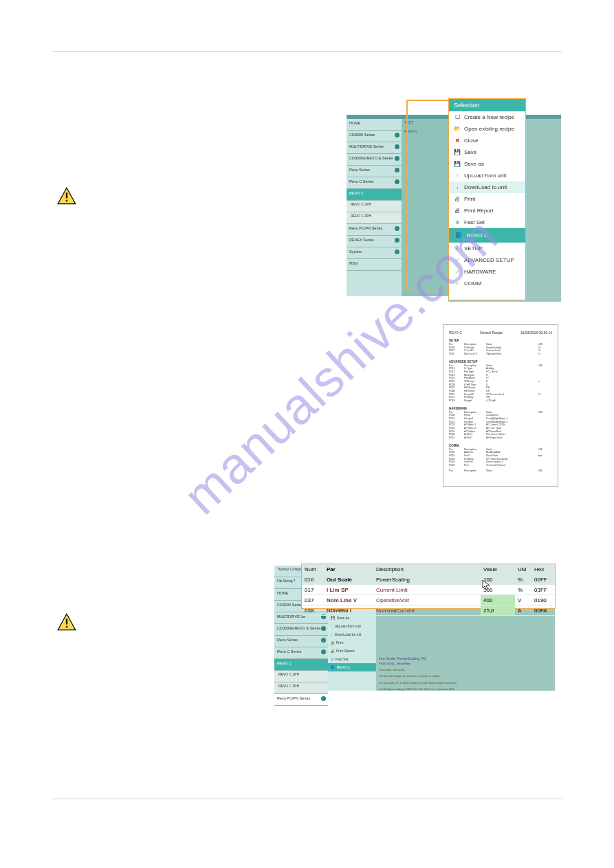  What do you see at coordinates (457, 129) in the screenshot?
I see `open-folder-icon: 📂` at bounding box center [457, 129].